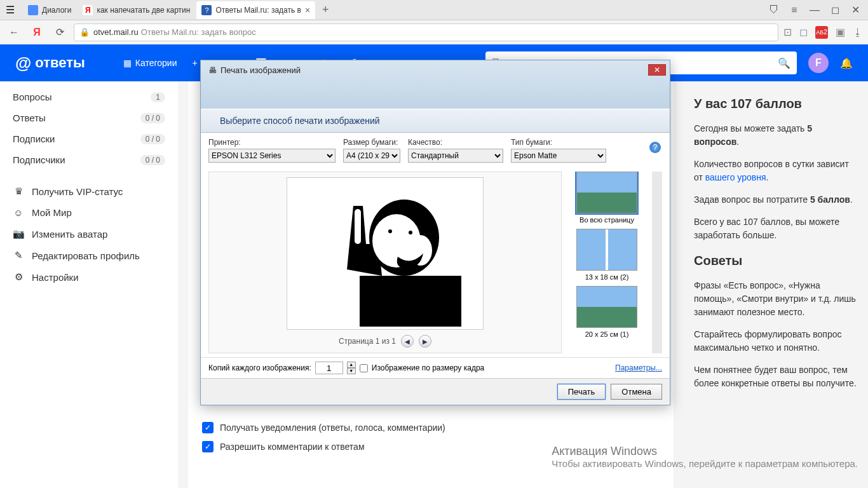 Image resolution: width=868 pixels, height=488 pixels. I want to click on close-icon: ×, so click(308, 10).